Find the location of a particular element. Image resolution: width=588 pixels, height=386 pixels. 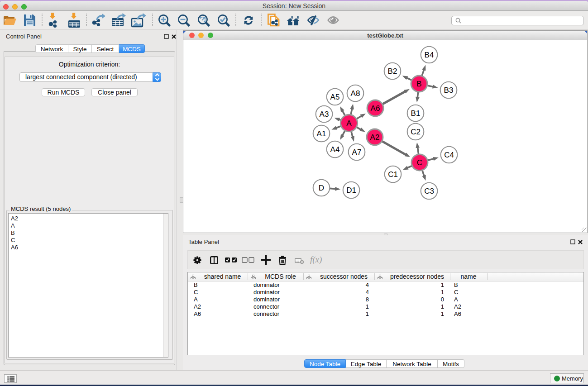

svg-text: B4 is located at coordinates (429, 55).